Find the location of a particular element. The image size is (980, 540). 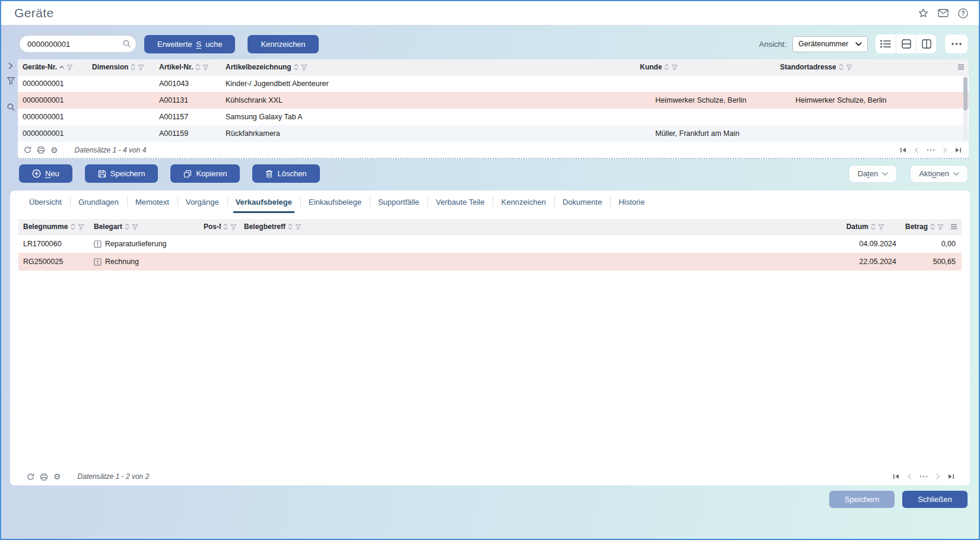

vertical-scrollbar is located at coordinates (965, 109).